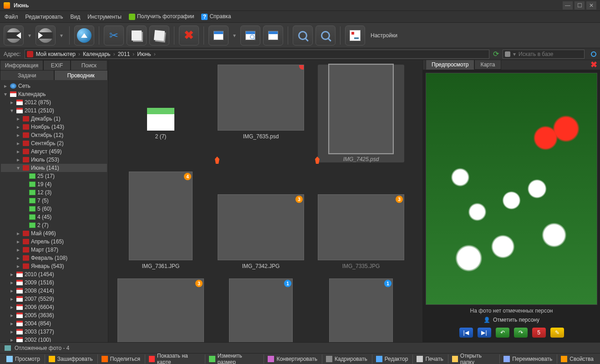  What do you see at coordinates (594, 65) in the screenshot?
I see `close-panel-button: ✖` at bounding box center [594, 65].